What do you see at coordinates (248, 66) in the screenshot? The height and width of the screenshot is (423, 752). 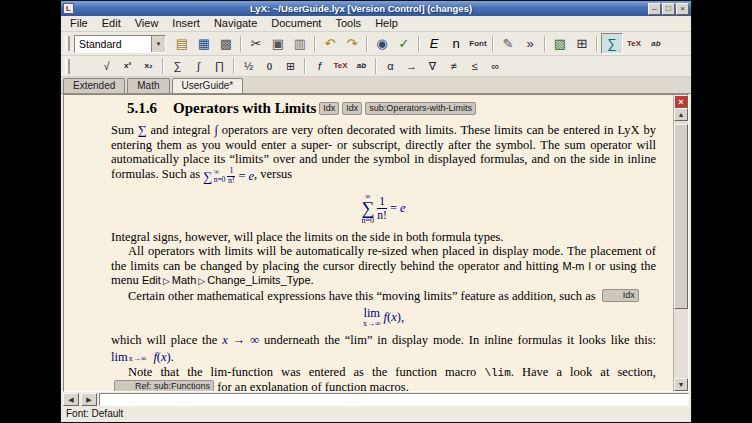 I see `fraction-button: ½` at bounding box center [248, 66].